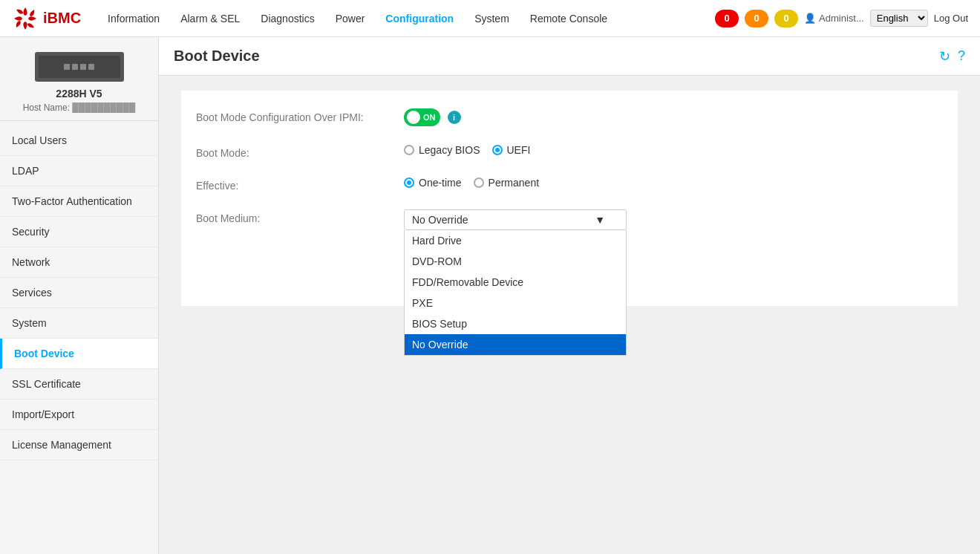  I want to click on page-header: Boot Device ↻ ?, so click(569, 56).